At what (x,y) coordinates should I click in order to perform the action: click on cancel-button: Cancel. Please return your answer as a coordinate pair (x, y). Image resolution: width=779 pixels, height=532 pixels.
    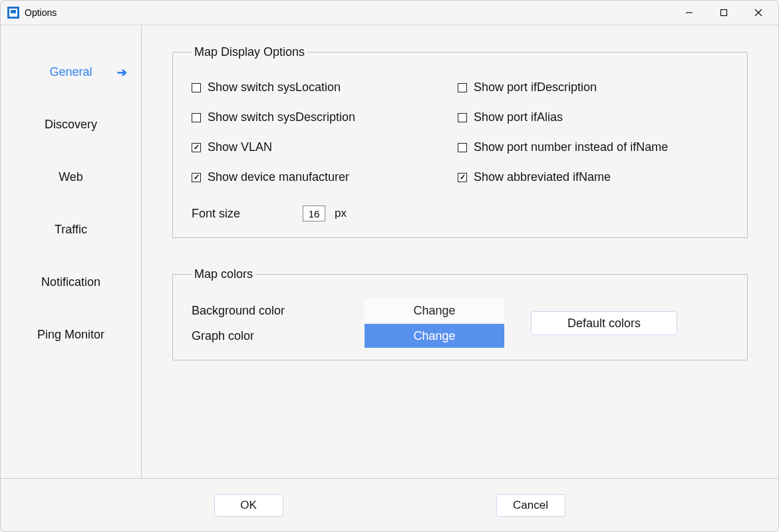
    Looking at the image, I should click on (531, 505).